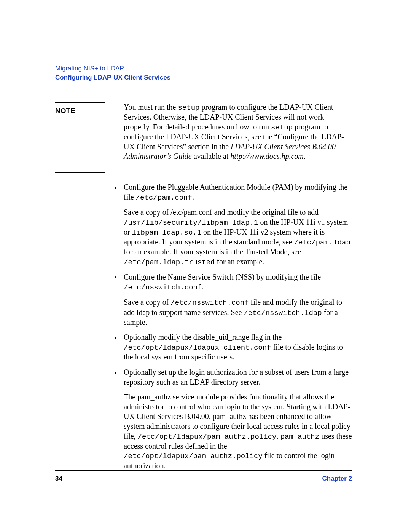  Describe the element at coordinates (167, 233) in the screenshot. I see `code-text: libpam_ldap.so.1` at that location.